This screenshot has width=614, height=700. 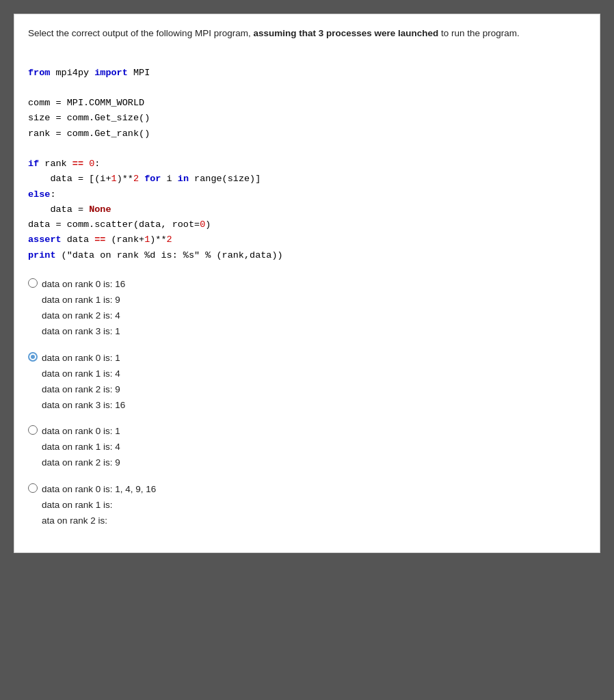 I want to click on option-d-line-3: ata on rank 2 is:, so click(x=98, y=521).